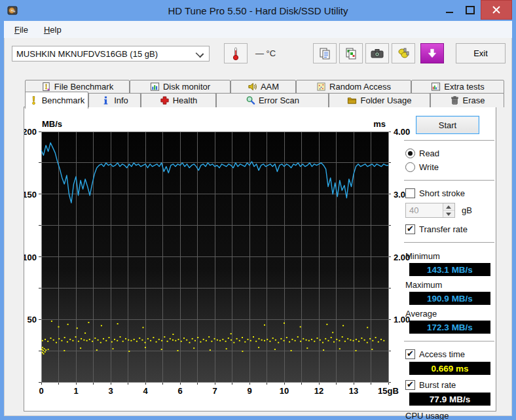 This screenshot has height=420, width=516. I want to click on spinner-arrows, so click(449, 211).